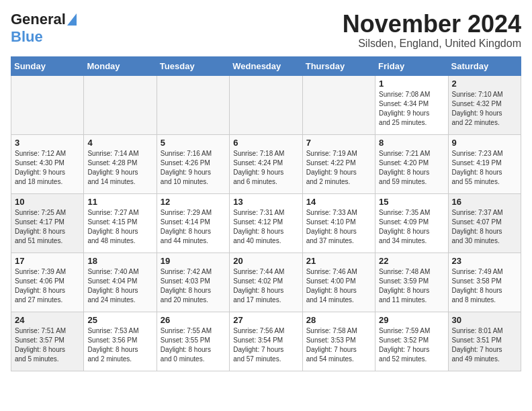 This screenshot has height=411, width=532. I want to click on day-number: 24, so click(47, 320).